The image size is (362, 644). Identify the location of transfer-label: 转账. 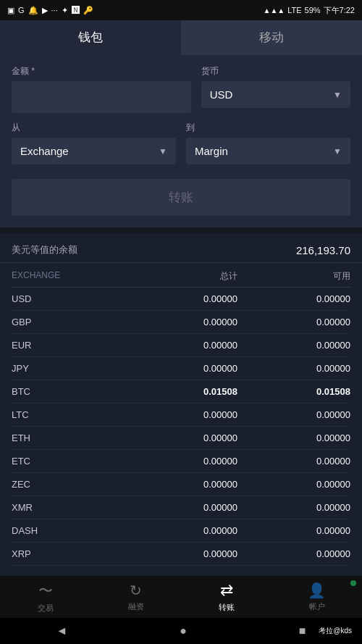
(227, 607).